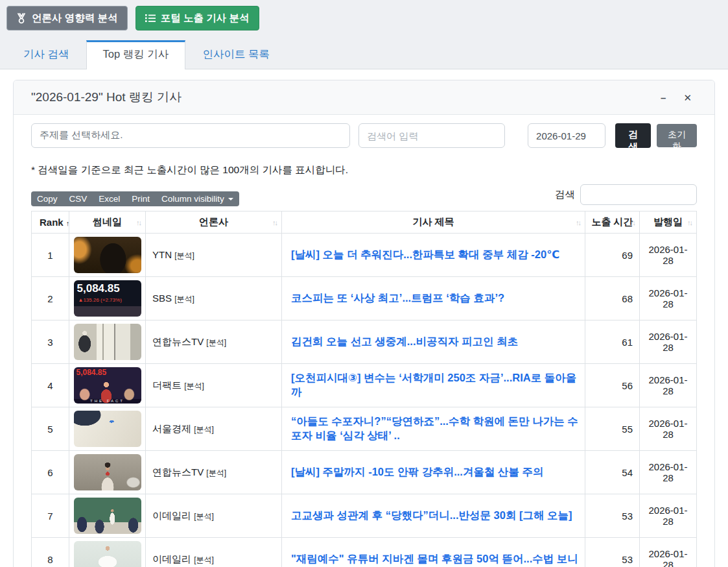  I want to click on card-title: "2026-01-29" Hot 랭킹 기사, so click(106, 97).